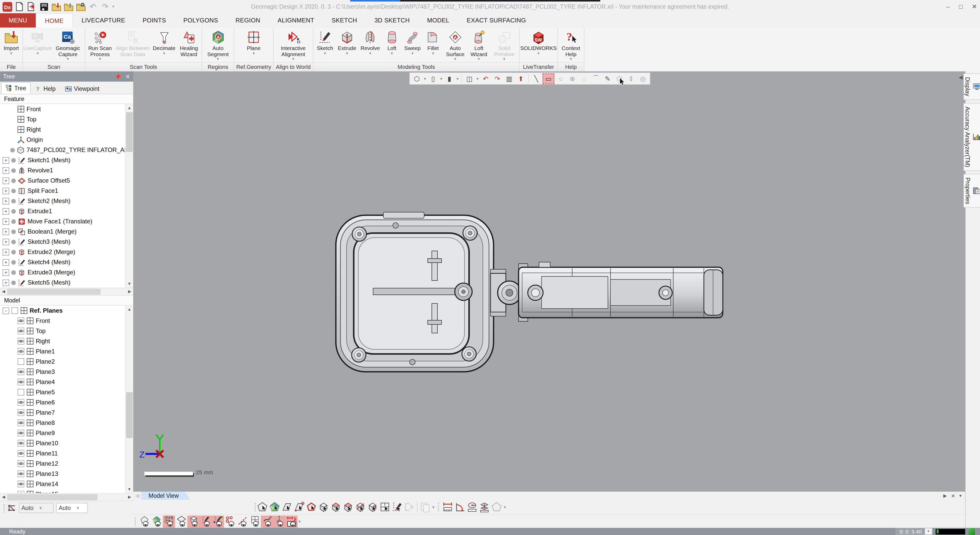 The height and width of the screenshot is (535, 980). Describe the element at coordinates (505, 507) in the screenshot. I see `chevron-down-icon: ▼` at that location.